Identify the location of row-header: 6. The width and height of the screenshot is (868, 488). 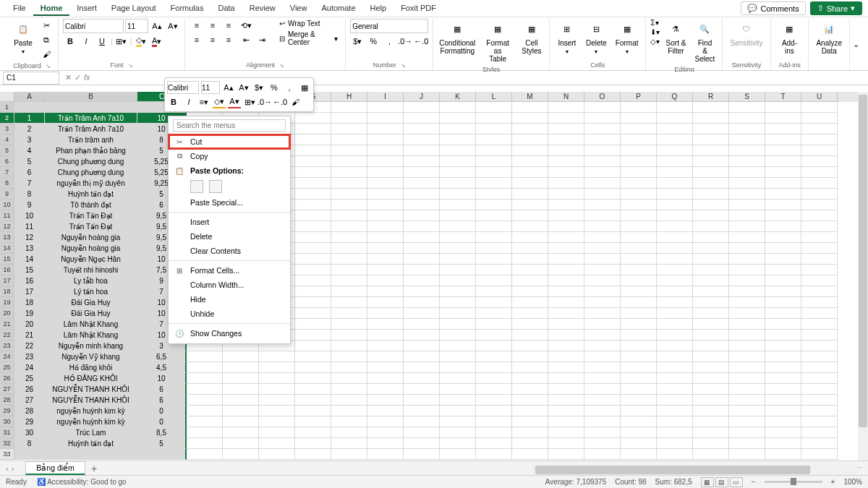
(7, 162).